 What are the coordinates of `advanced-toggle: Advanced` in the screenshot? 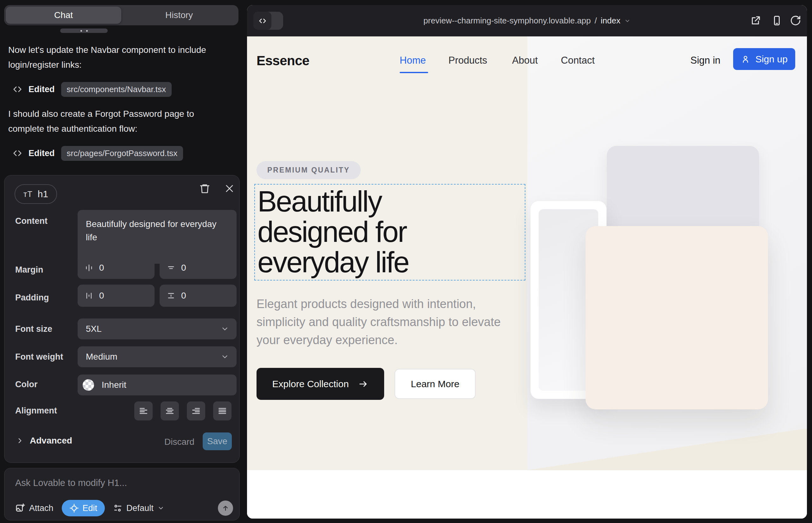 It's located at (44, 441).